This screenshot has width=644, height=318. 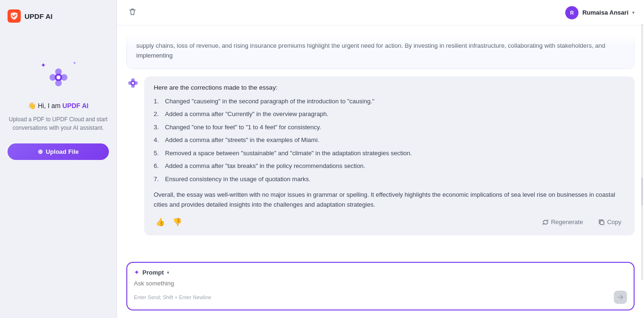 I want to click on spark-bottom-left: ·, so click(x=43, y=92).